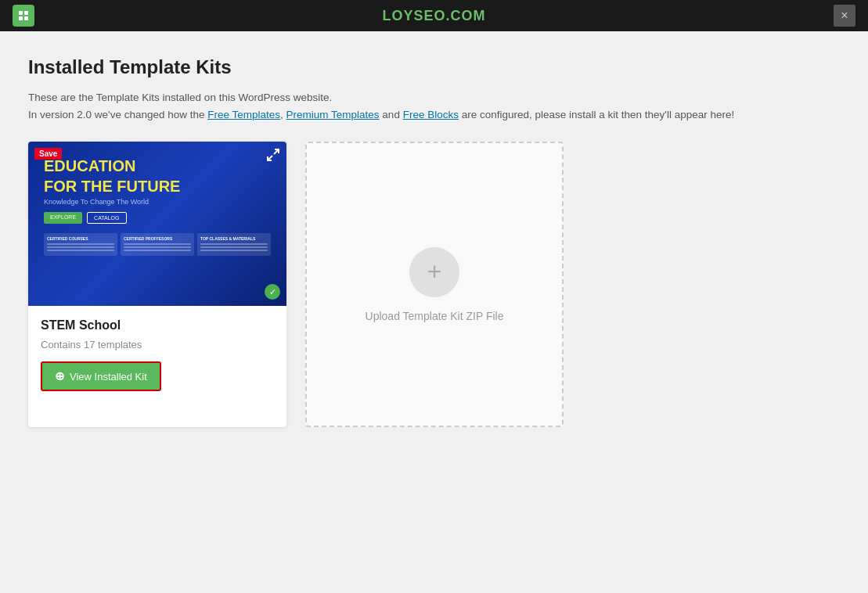 The width and height of the screenshot is (868, 593). Describe the element at coordinates (81, 250) in the screenshot. I see `thumb-col-1-line3` at that location.